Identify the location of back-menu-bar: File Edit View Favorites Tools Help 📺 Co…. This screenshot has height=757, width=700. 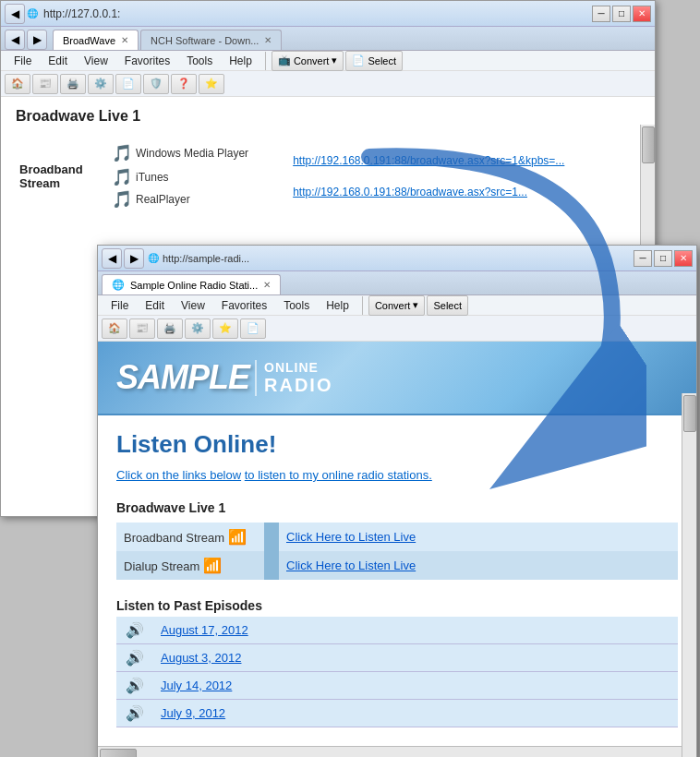
(328, 61).